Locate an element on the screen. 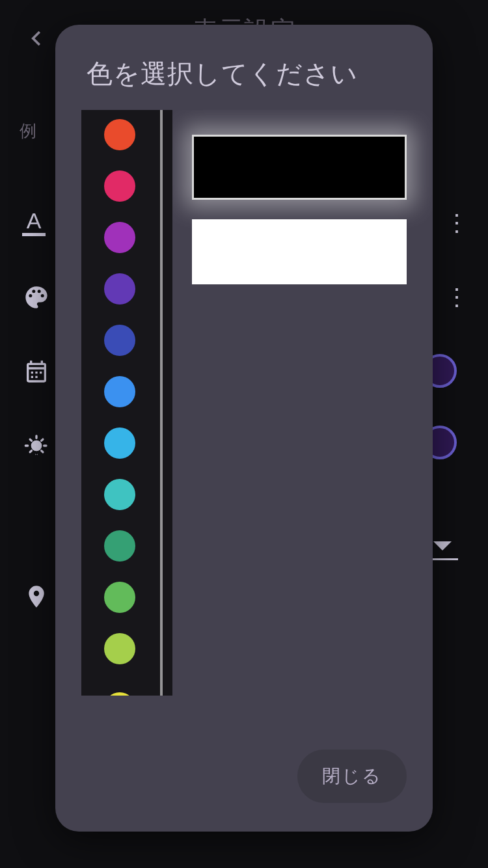  dialog-title: 色を選択してください is located at coordinates (244, 68).